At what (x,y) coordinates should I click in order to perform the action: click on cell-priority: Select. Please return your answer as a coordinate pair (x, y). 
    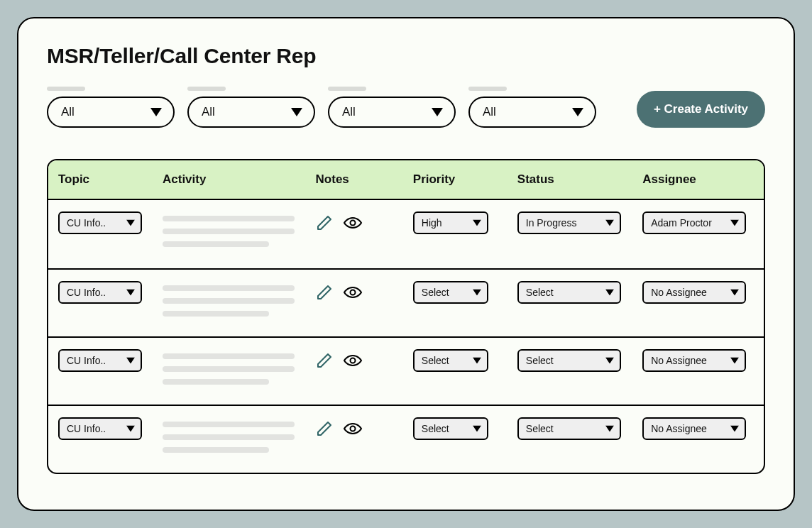
    Looking at the image, I should click on (466, 429).